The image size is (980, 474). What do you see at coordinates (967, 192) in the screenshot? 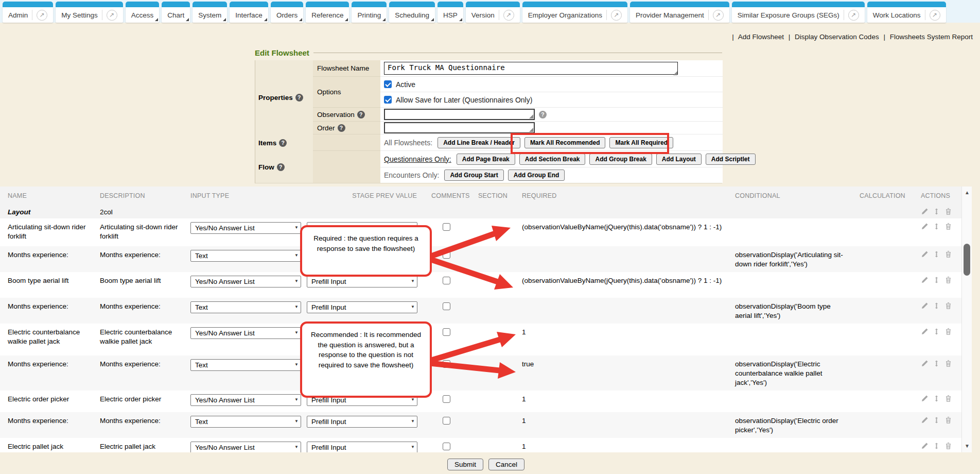
I see `scroll-up-icon` at bounding box center [967, 192].